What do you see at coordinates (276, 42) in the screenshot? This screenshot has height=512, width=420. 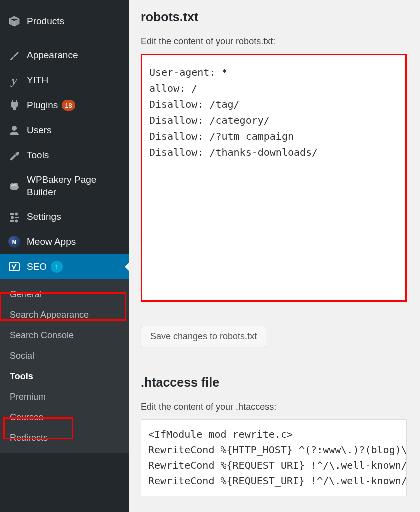 I see `robots-desc: Edit the content of your robots.txt:` at bounding box center [276, 42].